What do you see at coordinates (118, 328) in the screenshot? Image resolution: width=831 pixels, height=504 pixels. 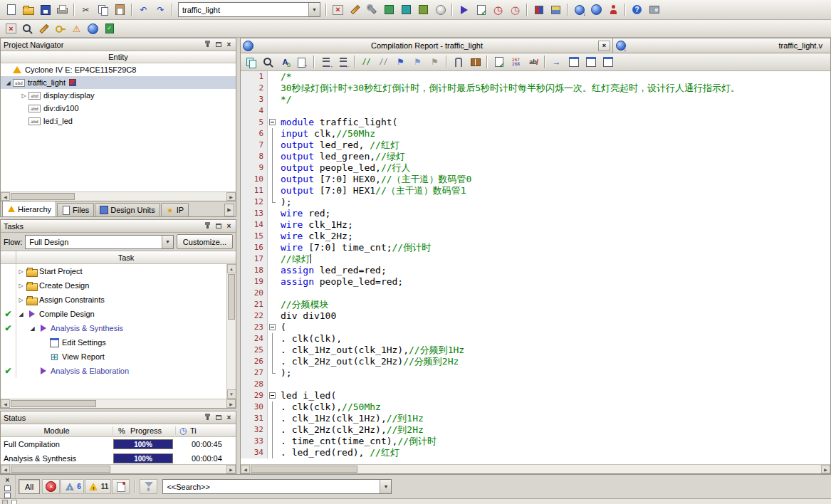 I see `task-row-analysis-synthesis: ✔◢Analysis & Synthesis` at bounding box center [118, 328].